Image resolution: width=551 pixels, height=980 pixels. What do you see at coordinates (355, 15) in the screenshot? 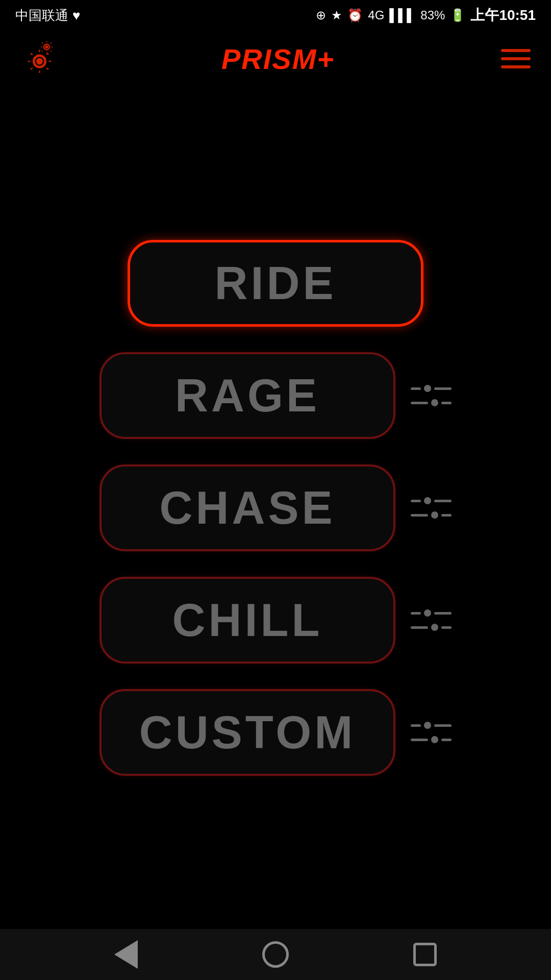
I see `alarm-icon: ⏰` at bounding box center [355, 15].